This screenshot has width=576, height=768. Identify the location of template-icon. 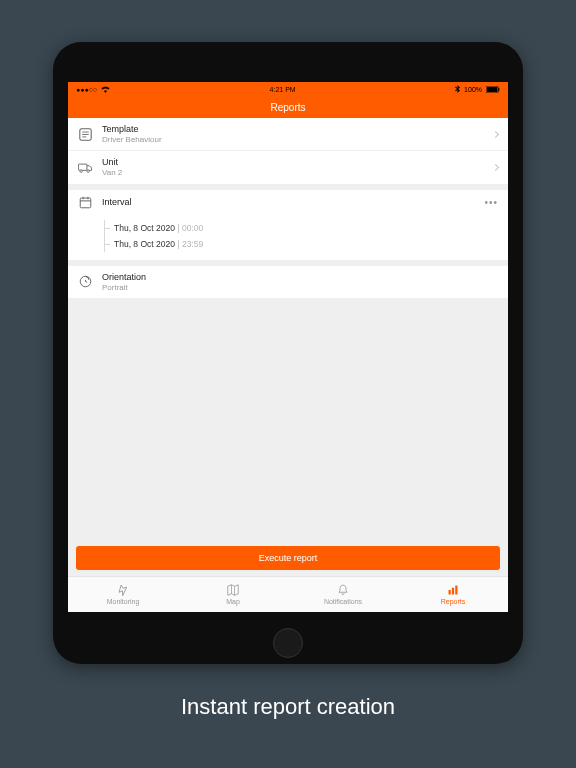
(85, 134).